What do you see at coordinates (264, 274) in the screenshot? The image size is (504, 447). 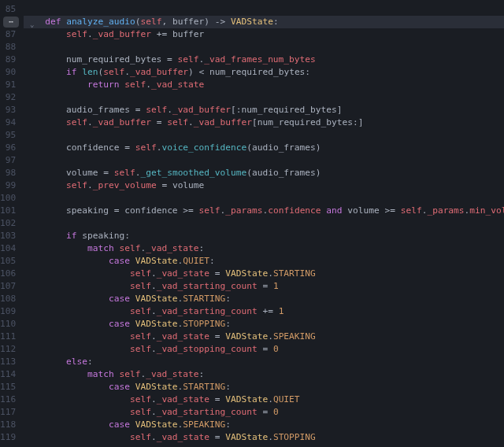 I see `code-line: self._vad_state = VADState.STARTING` at bounding box center [264, 274].